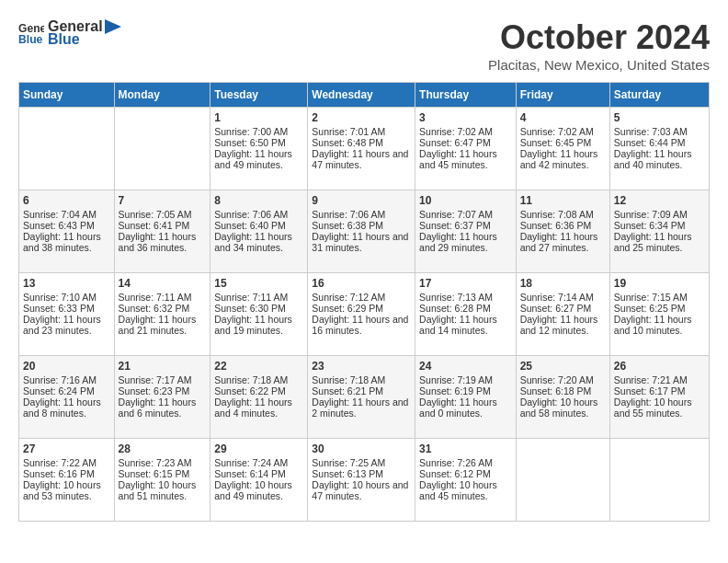  Describe the element at coordinates (259, 143) in the screenshot. I see `sunset-text: Sunset: 6:50 PM` at that location.